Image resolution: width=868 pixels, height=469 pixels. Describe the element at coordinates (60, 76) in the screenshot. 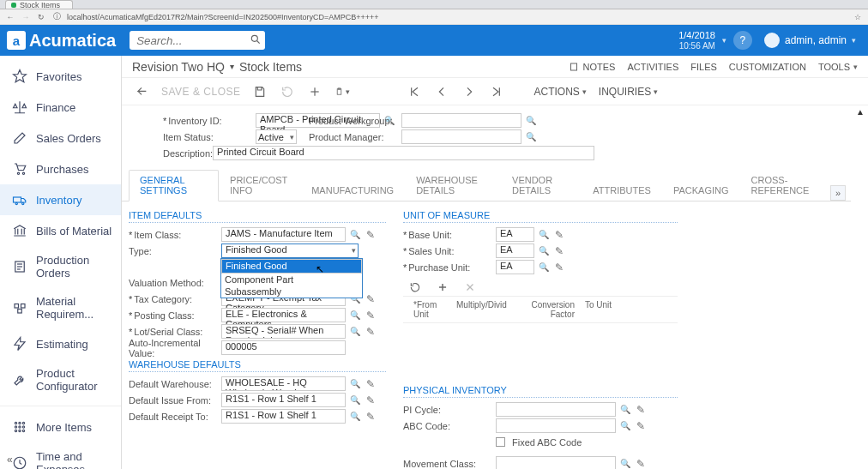

I see `sidebar-item-favorites: Favorites` at that location.